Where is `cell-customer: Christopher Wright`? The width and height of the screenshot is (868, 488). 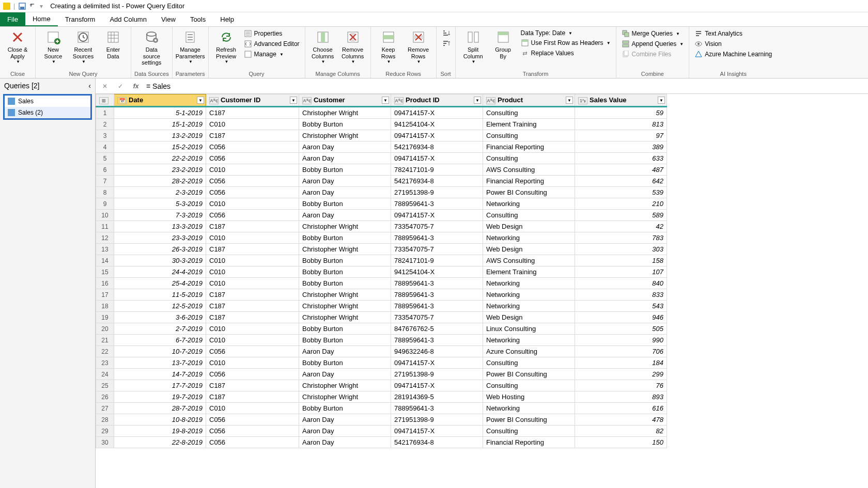 cell-customer: Christopher Wright is located at coordinates (345, 306).